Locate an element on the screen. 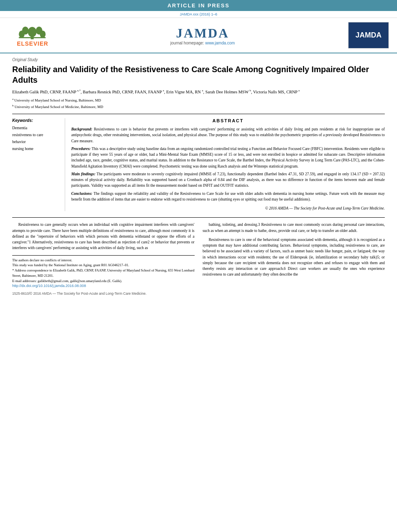 This screenshot has height=532, width=397. article-in-press-banner: ARTICLE IN PRESS is located at coordinates (199, 6).